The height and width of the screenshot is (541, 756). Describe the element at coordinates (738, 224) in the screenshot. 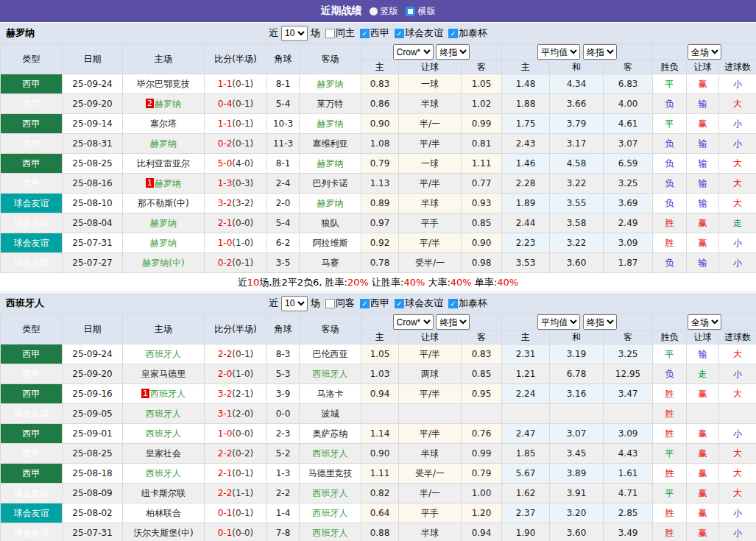

I see `result-goals-cell: 走` at that location.